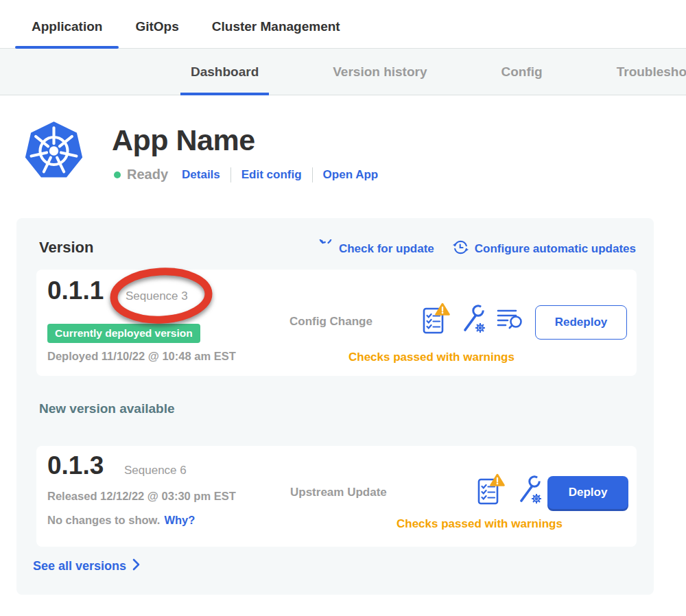  Describe the element at coordinates (86, 567) in the screenshot. I see `see-all-versions-link: See all versions` at that location.